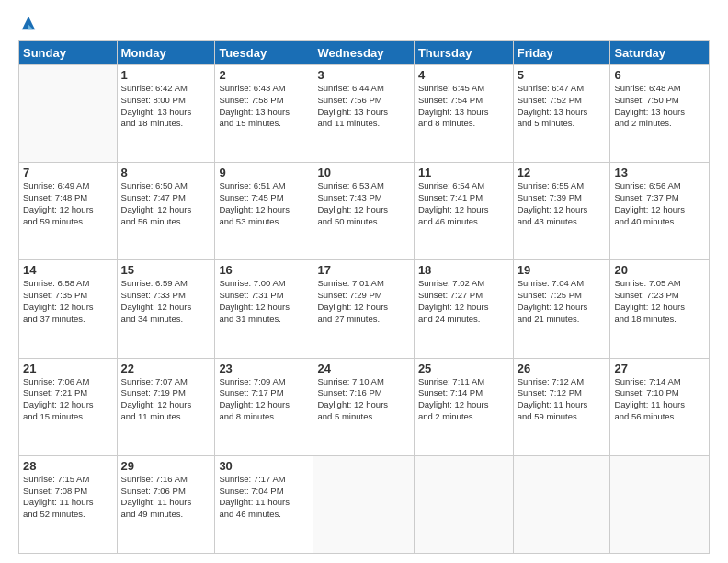 This screenshot has width=728, height=563. Describe the element at coordinates (264, 270) in the screenshot. I see `day-number: 16` at that location.